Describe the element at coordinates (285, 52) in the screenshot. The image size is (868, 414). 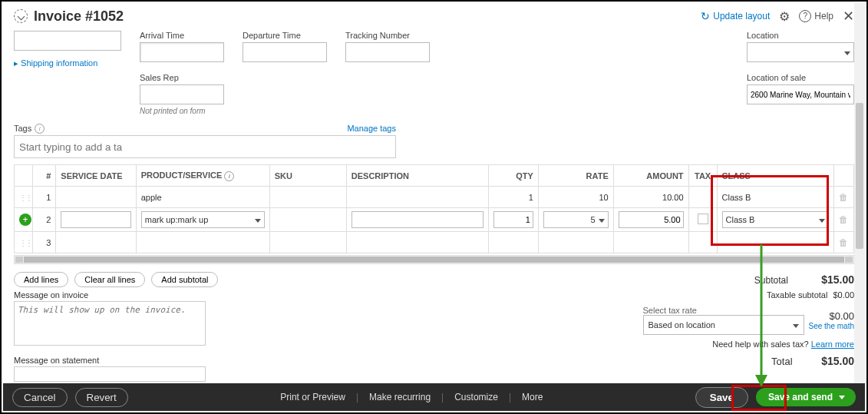
I see `departure-time-input` at that location.